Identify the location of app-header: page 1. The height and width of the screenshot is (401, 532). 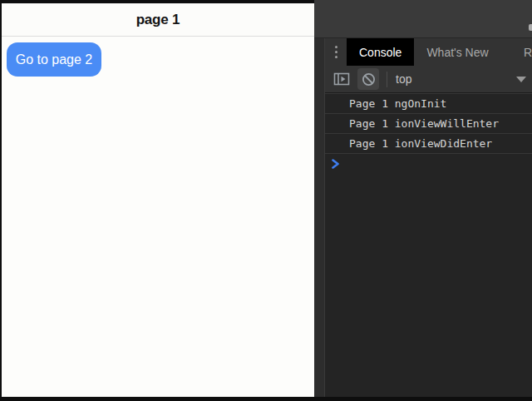
(158, 20).